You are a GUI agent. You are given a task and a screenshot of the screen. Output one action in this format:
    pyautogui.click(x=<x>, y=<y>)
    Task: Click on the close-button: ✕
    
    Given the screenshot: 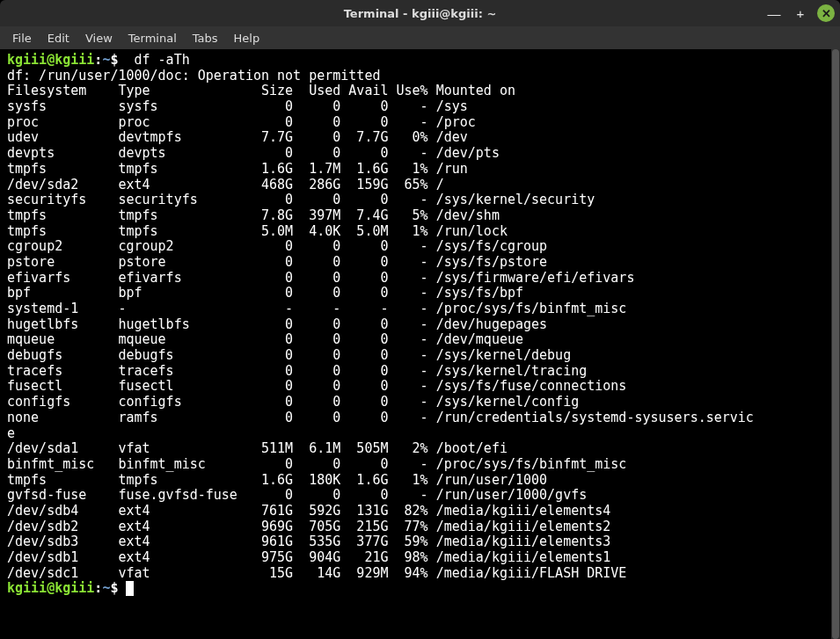 What is the action you would take?
    pyautogui.click(x=826, y=13)
    